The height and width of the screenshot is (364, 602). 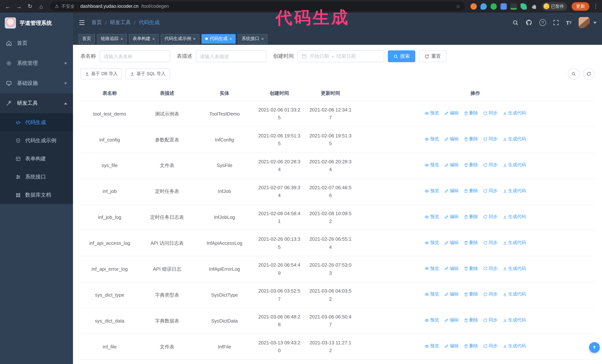 I want to click on backtop-button, so click(x=594, y=348).